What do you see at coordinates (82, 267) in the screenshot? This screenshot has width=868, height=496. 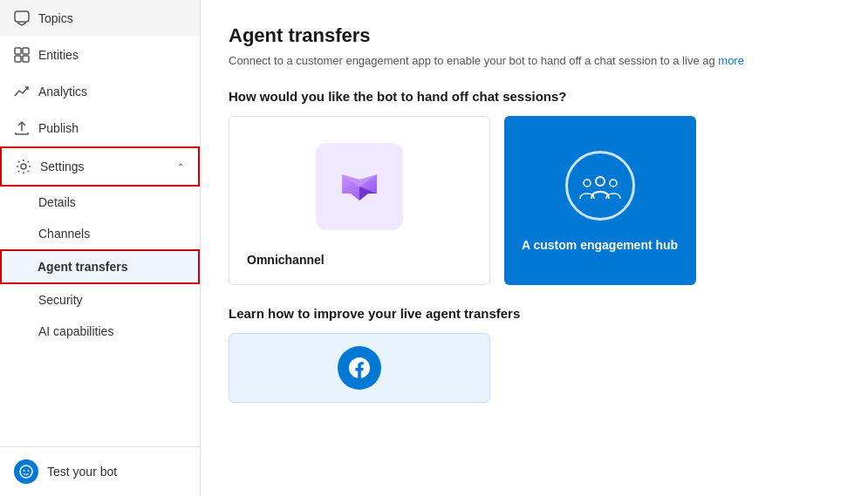 I see `sidebar-item-agent-transfers-label: Agent transfers` at bounding box center [82, 267].